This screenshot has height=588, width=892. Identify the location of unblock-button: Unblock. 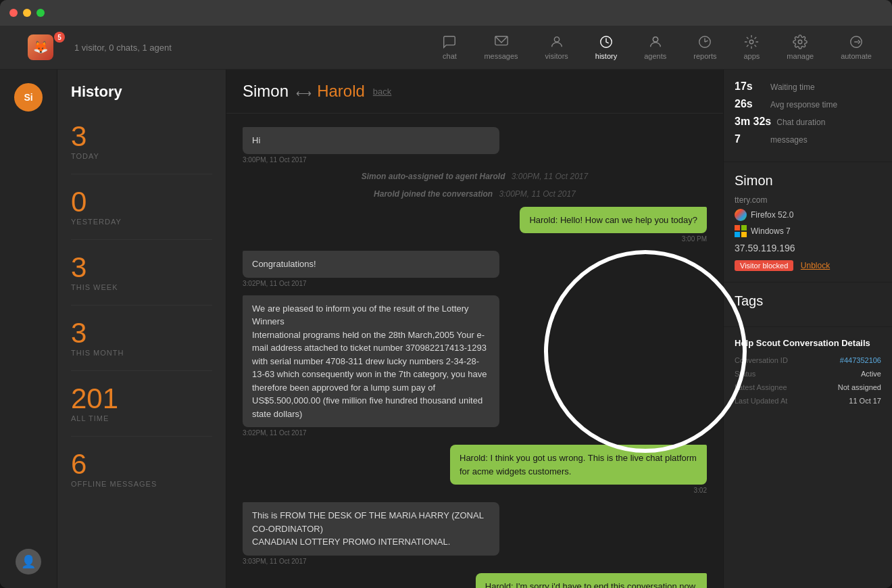
(815, 266).